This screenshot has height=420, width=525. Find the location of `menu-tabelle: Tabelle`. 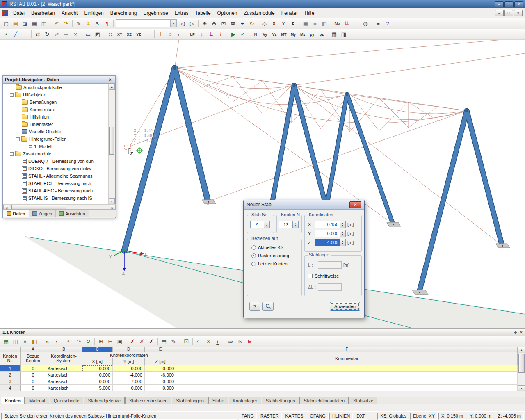

menu-tabelle: Tabelle is located at coordinates (203, 13).